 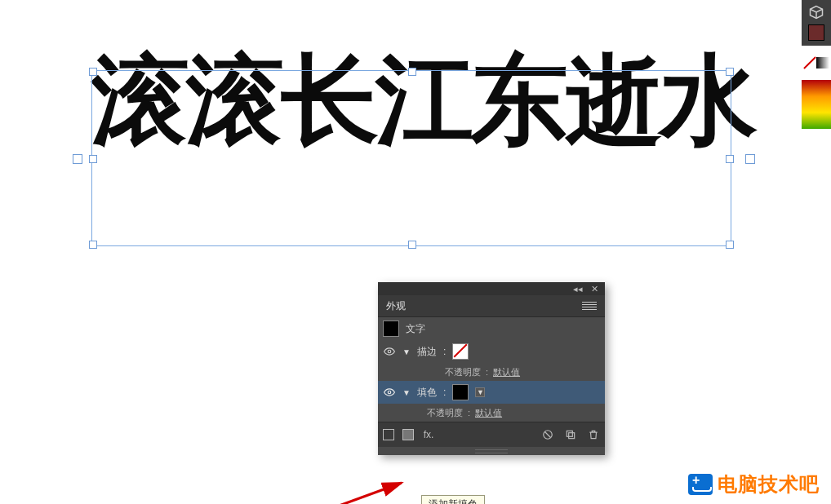 What do you see at coordinates (754, 484) in the screenshot?
I see `watermark: 电脑技术吧` at bounding box center [754, 484].